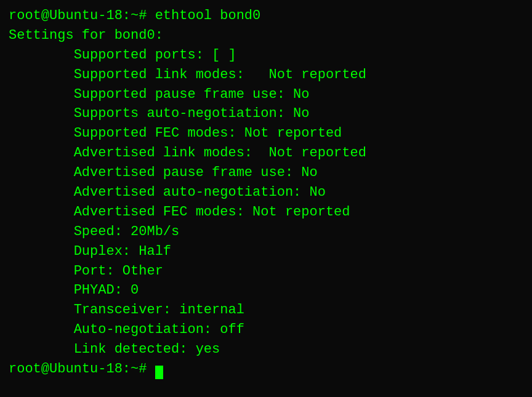 Image resolution: width=532 pixels, height=397 pixels. I want to click on terminal-line-supports_autoneg: Supports auto-negotiation: No, so click(266, 114).